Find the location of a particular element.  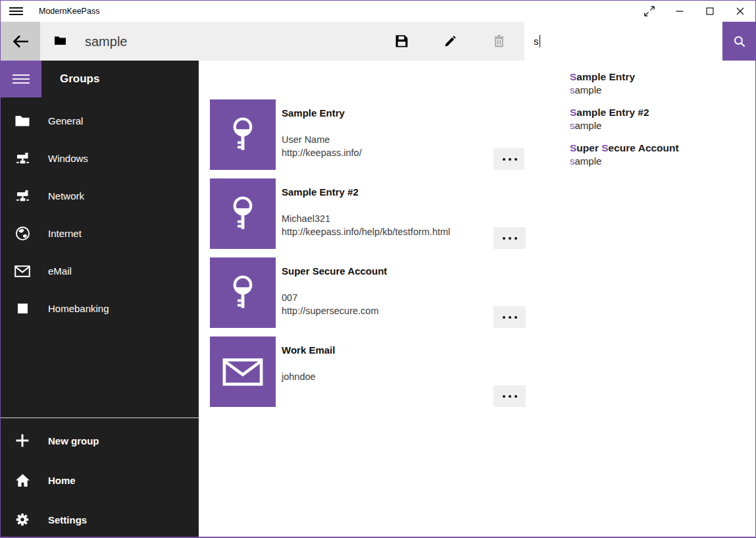

sidebar-item-label: Internet is located at coordinates (64, 233).